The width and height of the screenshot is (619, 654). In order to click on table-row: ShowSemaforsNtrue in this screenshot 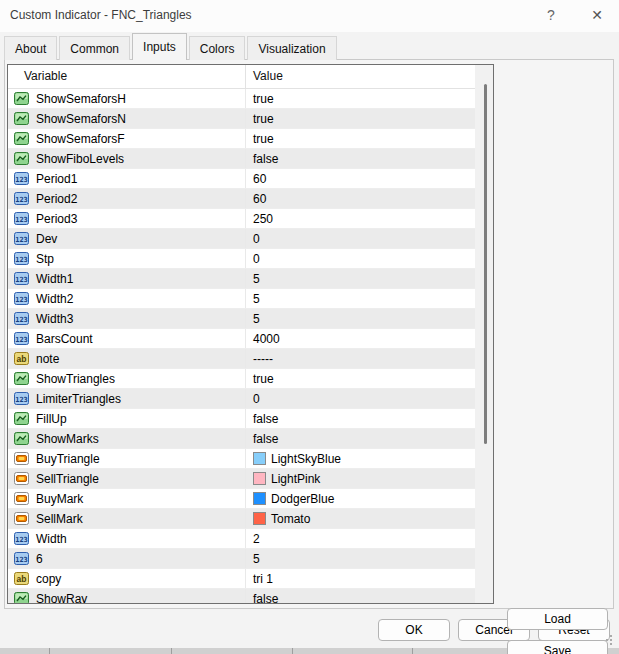, I will do `click(250, 119)`.